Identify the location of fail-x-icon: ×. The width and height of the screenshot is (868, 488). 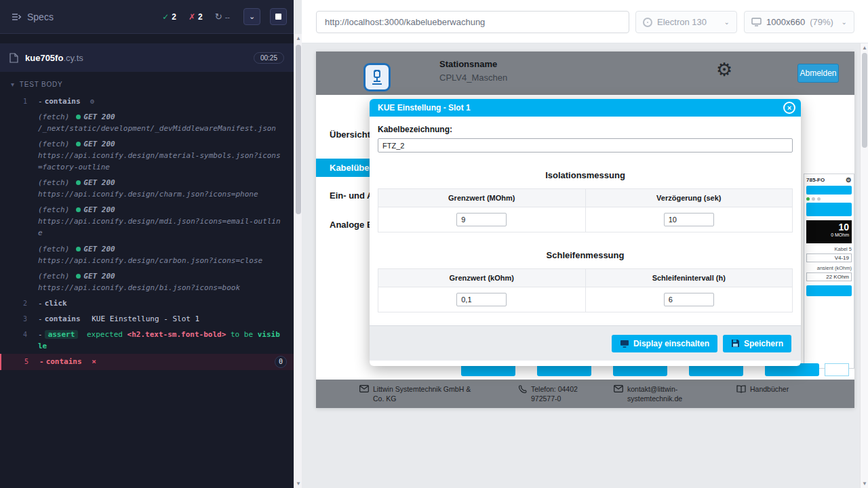
(94, 362).